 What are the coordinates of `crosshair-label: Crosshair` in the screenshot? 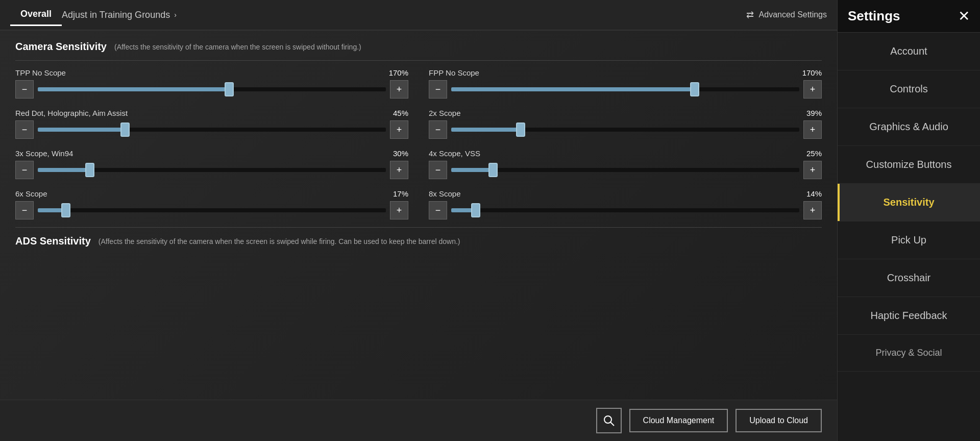 It's located at (909, 278).